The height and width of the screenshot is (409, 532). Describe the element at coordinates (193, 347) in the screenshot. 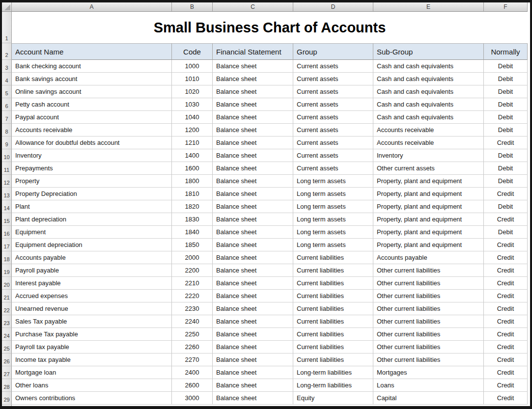

I see `cell-code: 2260` at that location.